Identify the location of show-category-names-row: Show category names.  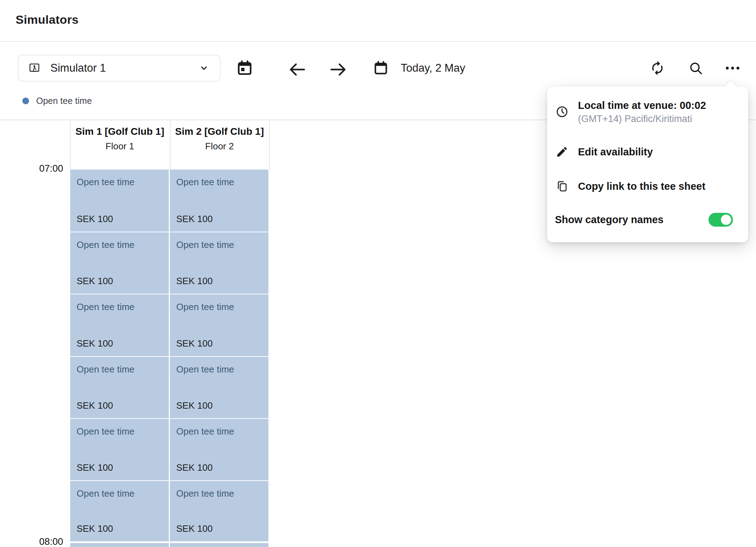
(644, 220).